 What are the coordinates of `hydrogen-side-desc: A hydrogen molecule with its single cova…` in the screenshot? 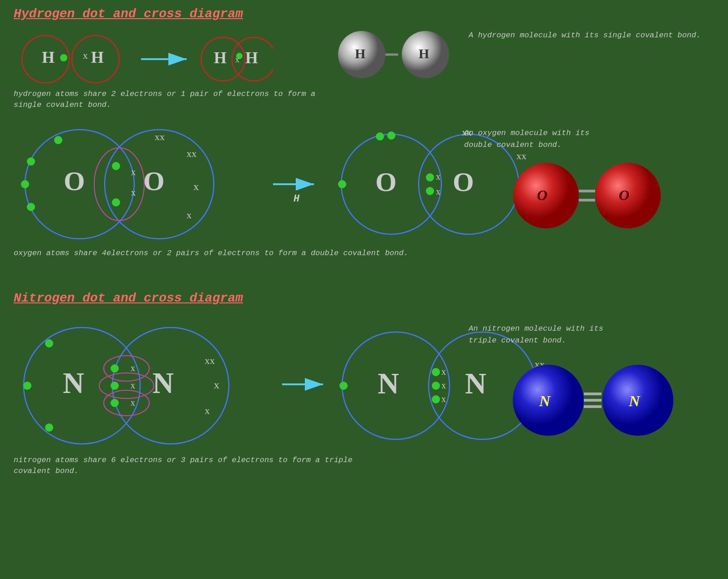 It's located at (585, 35).